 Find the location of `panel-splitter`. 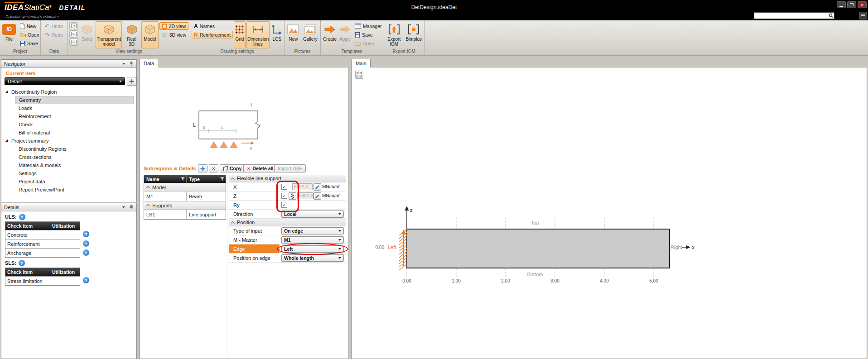

panel-splitter is located at coordinates (227, 266).